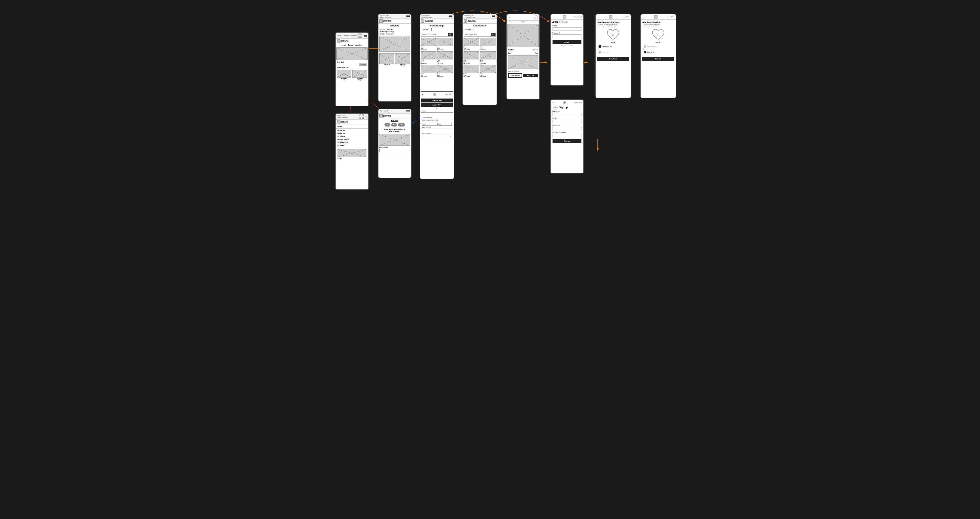 The height and width of the screenshot is (519, 980). Describe the element at coordinates (493, 34) in the screenshot. I see `cats-search-btn: 🔍` at that location.